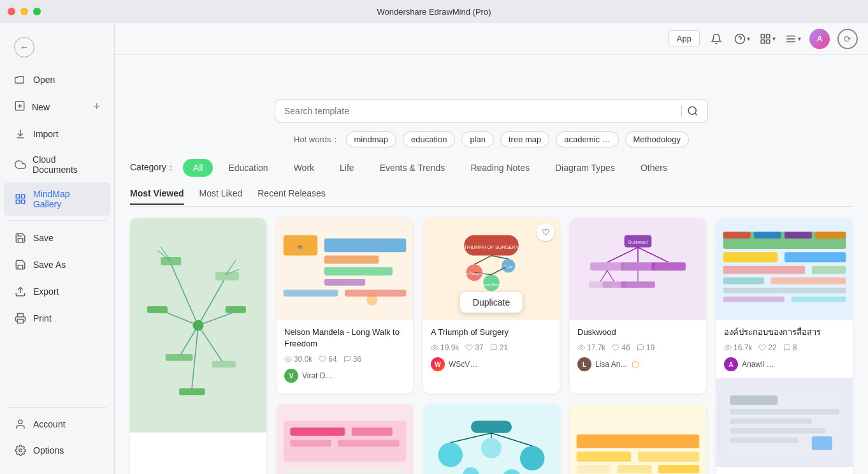 This screenshot has height=474, width=868. I want to click on maximize-dot, so click(37, 11).